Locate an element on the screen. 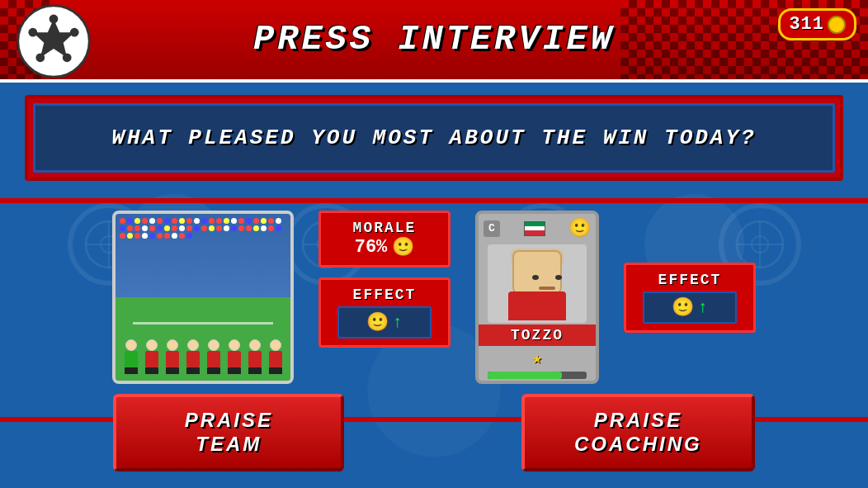 This screenshot has width=868, height=488. player-effect-smiley: 🙂 is located at coordinates (683, 307).